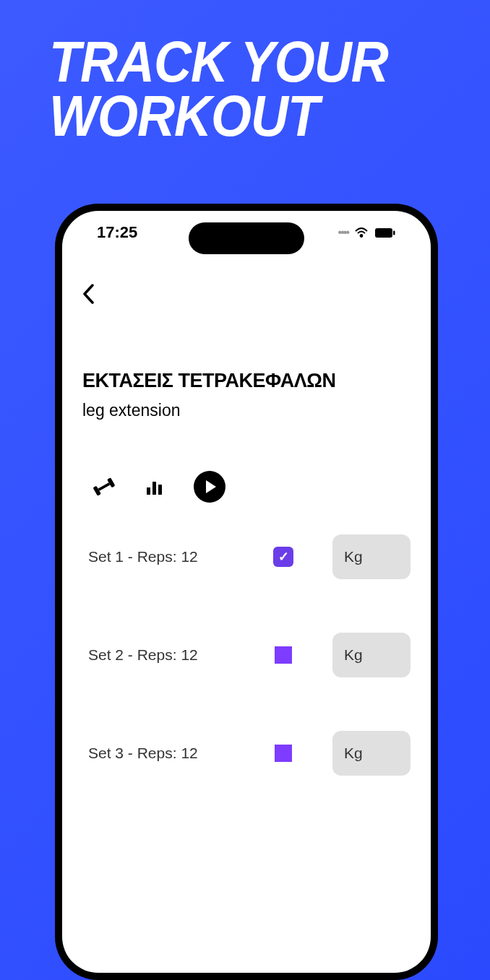  Describe the element at coordinates (283, 557) in the screenshot. I see `checkbox-checked-icon: ✓` at that location.